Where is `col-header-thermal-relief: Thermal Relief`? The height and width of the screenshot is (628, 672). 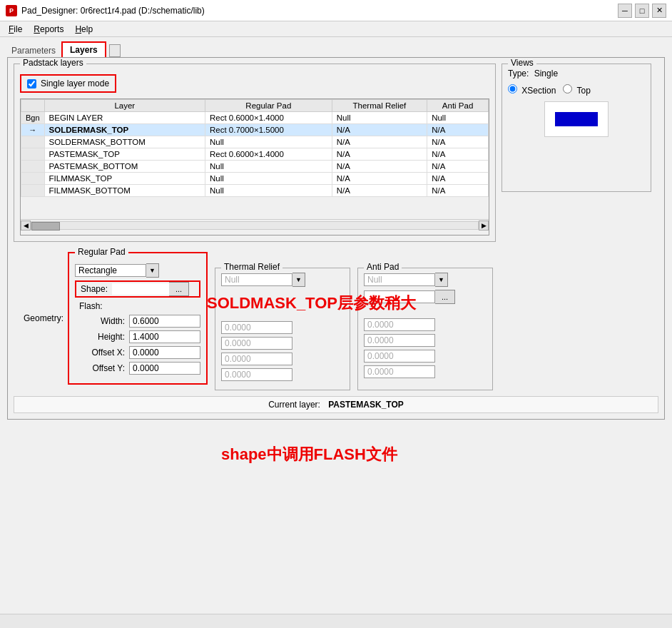
col-header-thermal-relief: Thermal Relief is located at coordinates (380, 106).